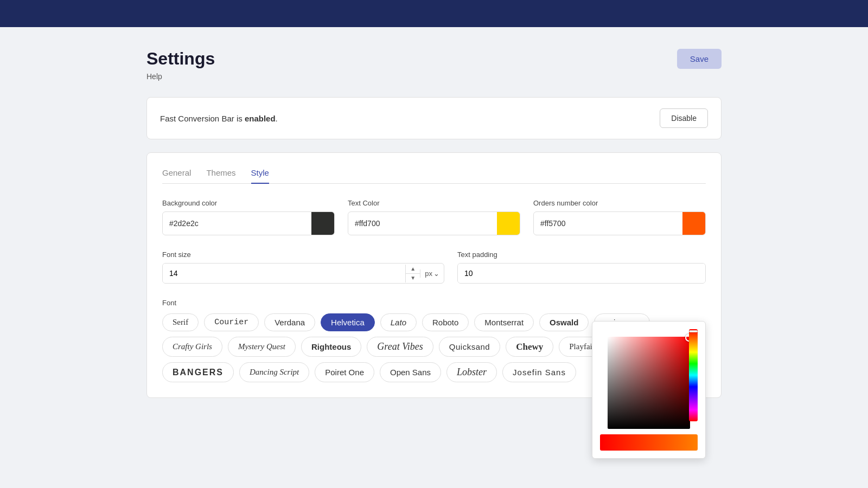  What do you see at coordinates (192, 347) in the screenshot?
I see `font-crafty-girls: Crafty Girls` at bounding box center [192, 347].